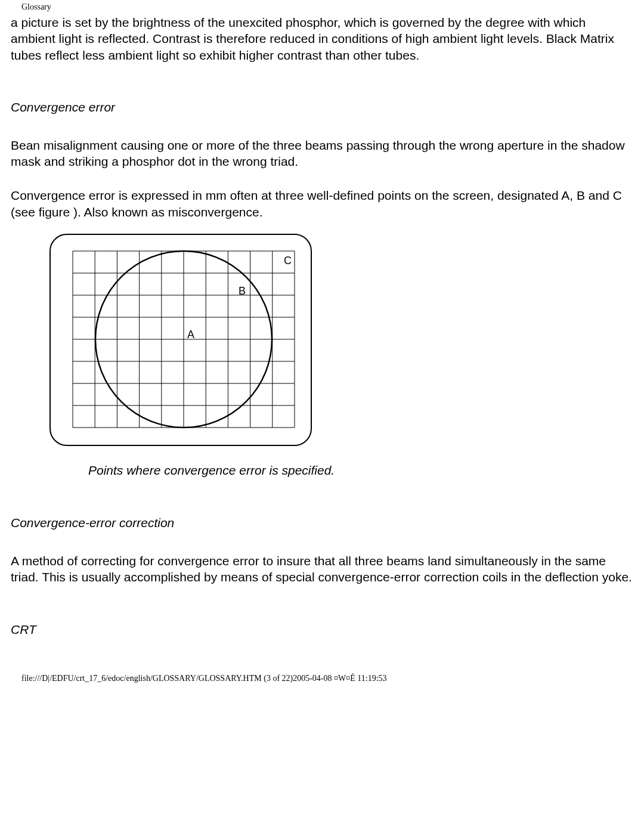 The width and height of the screenshot is (644, 833). I want to click on convergence-figure-svg: A B C, so click(181, 340).